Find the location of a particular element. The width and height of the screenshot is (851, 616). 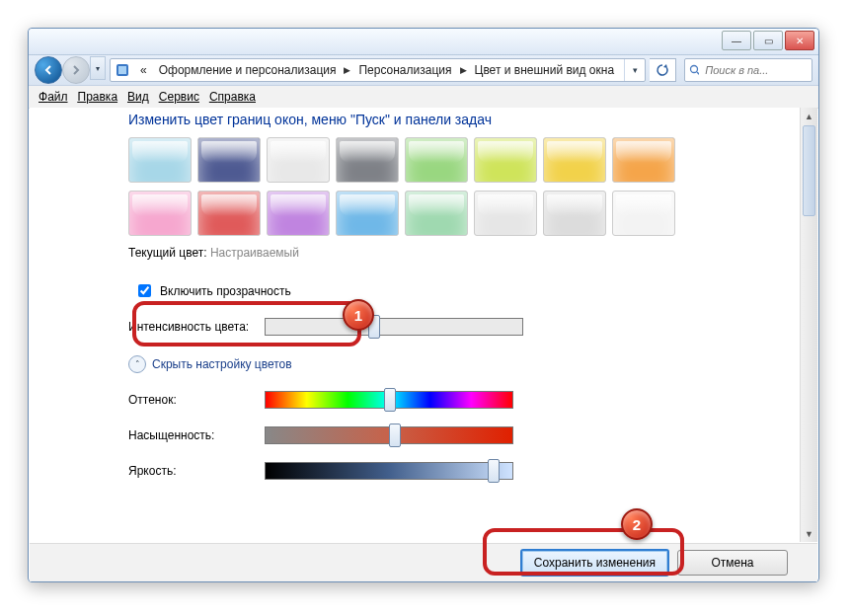

hue-label: Оттенок: is located at coordinates (193, 400).